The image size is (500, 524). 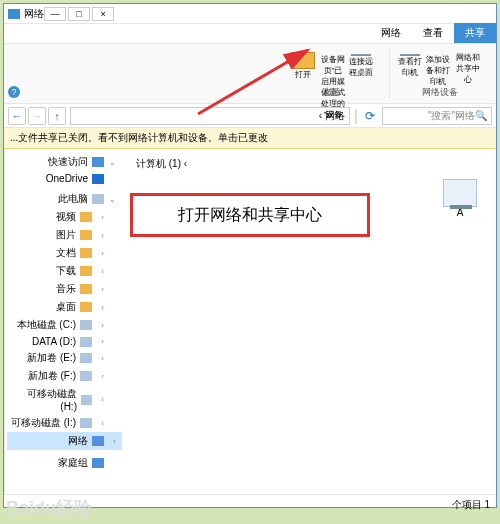 I want to click on pc-icon, so click(x=98, y=199).